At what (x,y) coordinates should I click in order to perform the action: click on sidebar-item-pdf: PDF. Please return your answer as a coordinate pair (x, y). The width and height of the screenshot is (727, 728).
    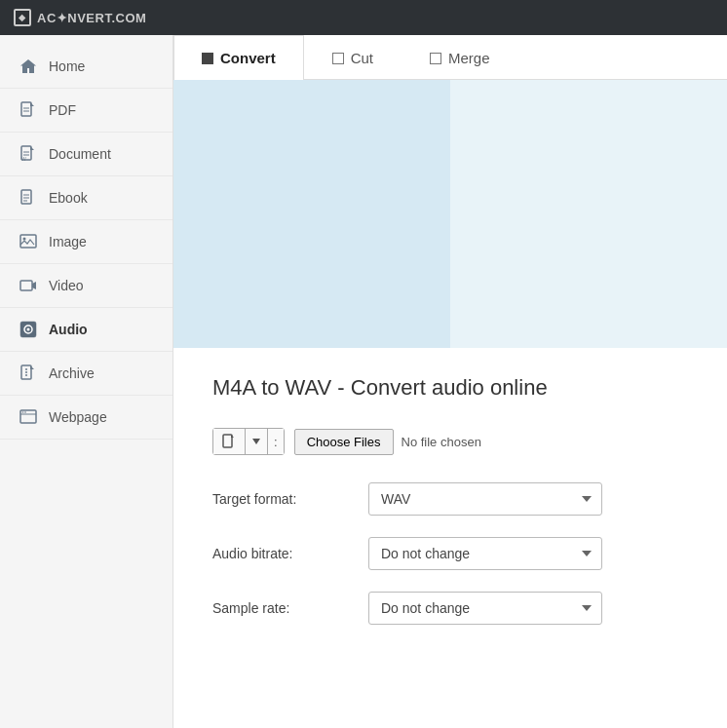
    Looking at the image, I should click on (86, 111).